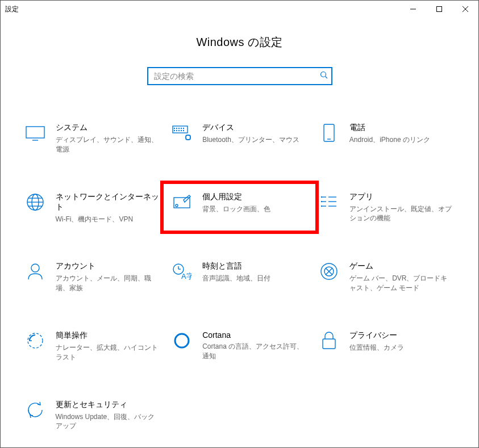  I want to click on tile-desc: ゲーム バー、DVR、ブロードキャスト、ゲーム モード, so click(401, 283).